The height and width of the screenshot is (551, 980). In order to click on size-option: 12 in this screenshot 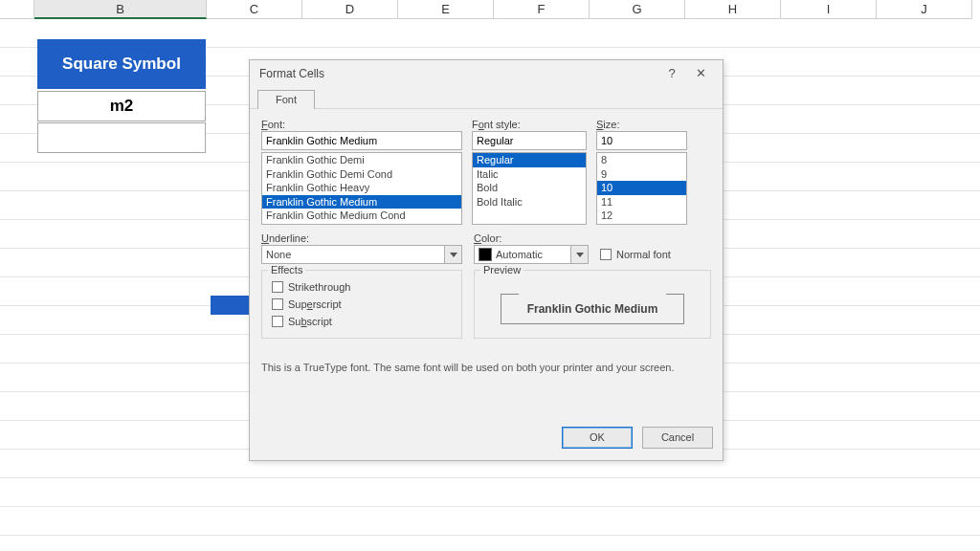, I will do `click(641, 216)`.